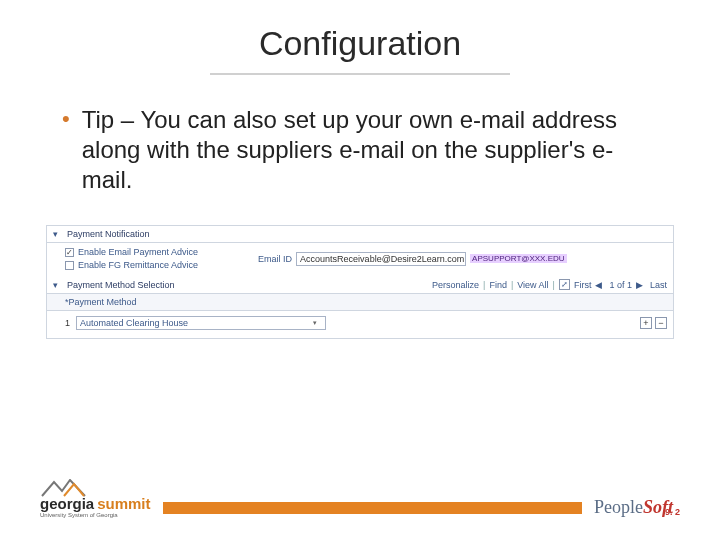 The width and height of the screenshot is (720, 540). I want to click on payment-notification-title: Payment Notification, so click(108, 234).